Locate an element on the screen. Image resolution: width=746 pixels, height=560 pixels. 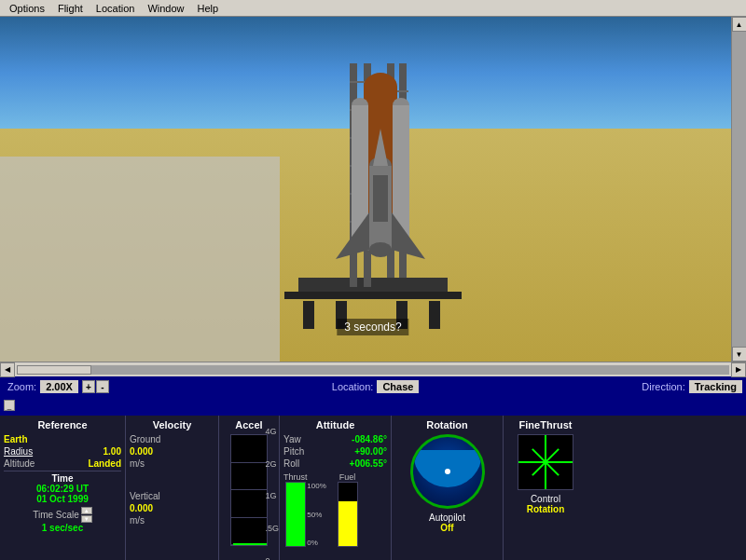
rotation-gauge is located at coordinates (448, 471).